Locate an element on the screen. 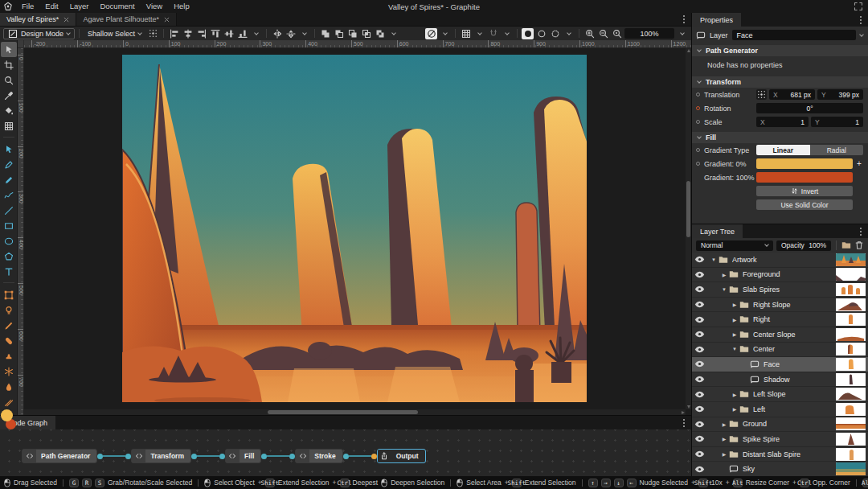  node-graph-canvas: Path GeneratorTransformFillStrokeOutput is located at coordinates (346, 453).